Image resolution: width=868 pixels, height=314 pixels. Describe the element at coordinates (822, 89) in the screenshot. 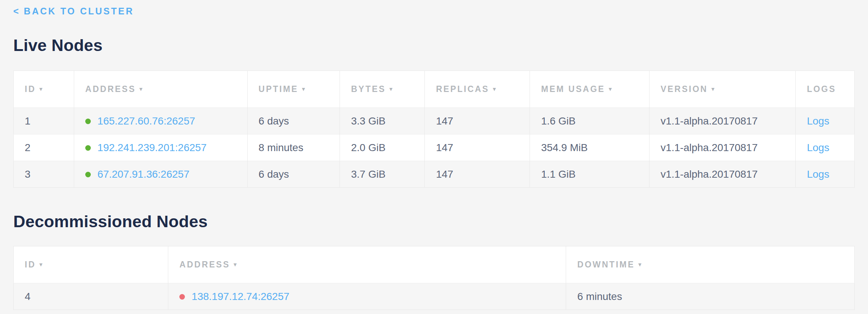

I see `column-header-label: Logs` at that location.